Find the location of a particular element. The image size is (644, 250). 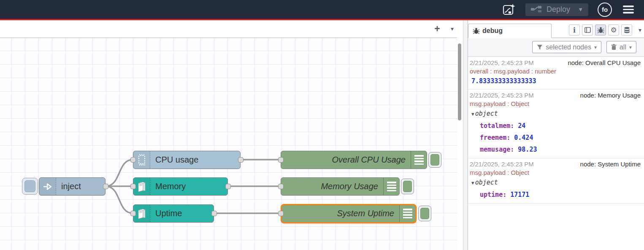

debug-message: 2/21/2025, 2:45:23 PM node: System Uptim… is located at coordinates (556, 181).